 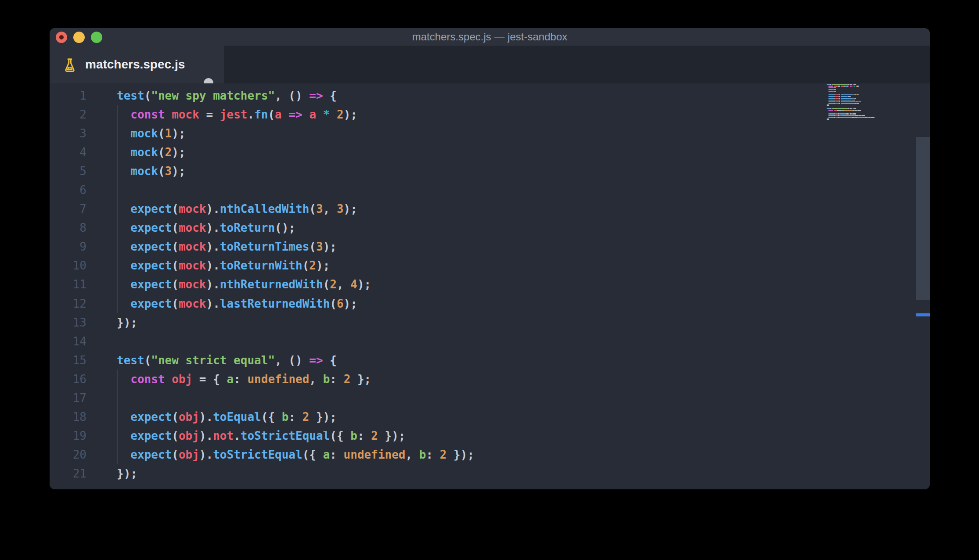 I want to click on line-number: 7, so click(x=68, y=209).